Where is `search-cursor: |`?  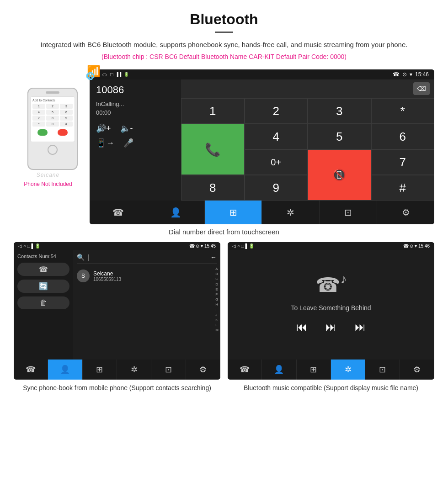
search-cursor: | is located at coordinates (88, 257).